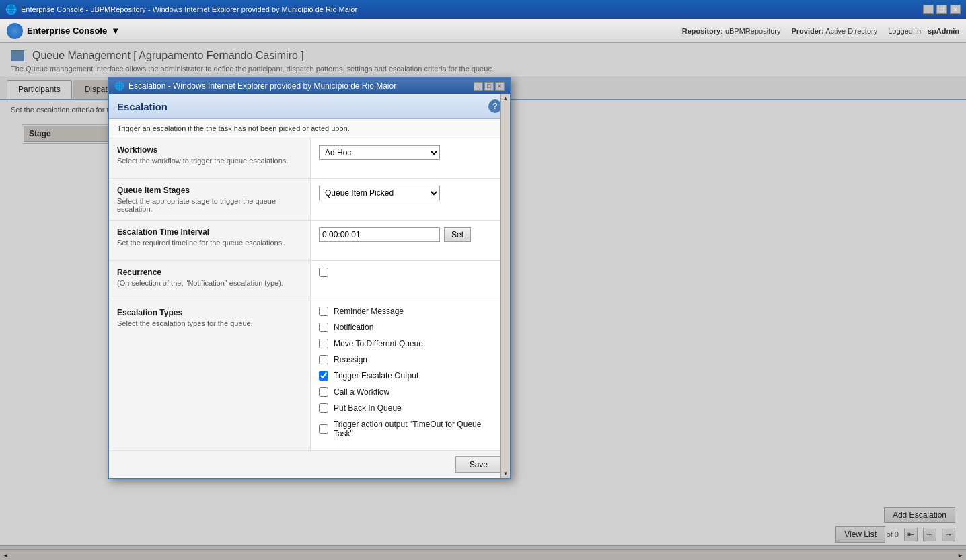 This screenshot has height=560, width=966. What do you see at coordinates (410, 392) in the screenshot?
I see `esc-type-call-workflow-row: Call a Workflow` at bounding box center [410, 392].